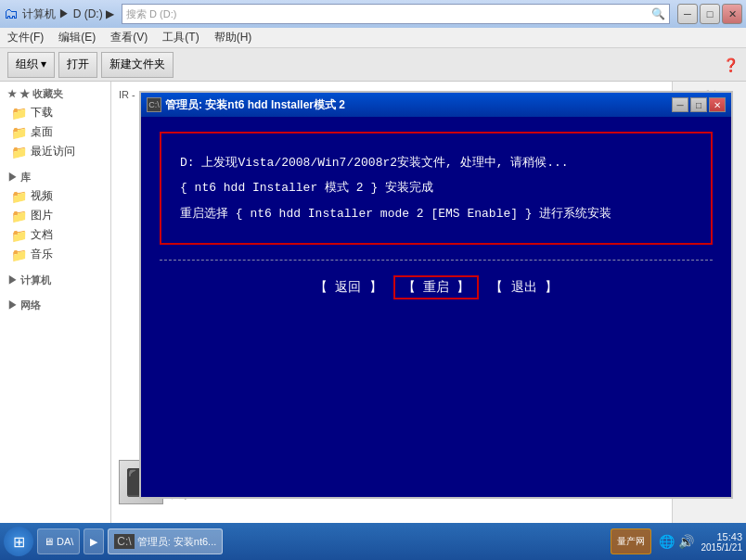 This screenshot has width=746, height=560. What do you see at coordinates (12, 95) in the screenshot?
I see `star-icon: ★` at bounding box center [12, 95].